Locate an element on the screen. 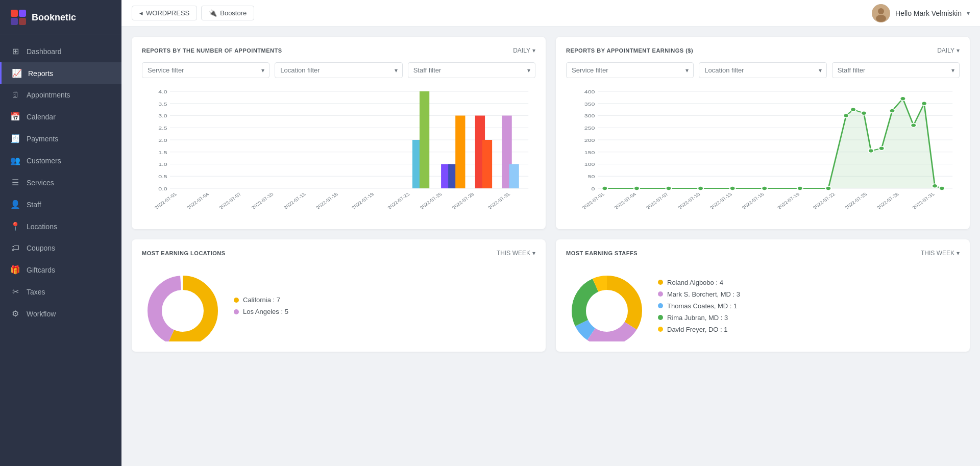 The image size is (980, 466). svg-text: 3.0 is located at coordinates (162, 116).